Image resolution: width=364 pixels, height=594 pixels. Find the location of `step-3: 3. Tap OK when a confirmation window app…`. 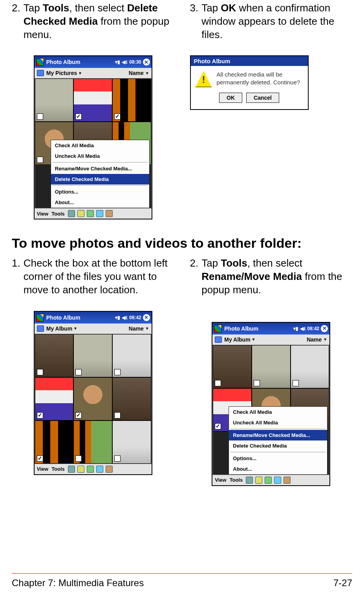

step-3: 3. Tap OK when a confirmation window app… is located at coordinates (271, 21).